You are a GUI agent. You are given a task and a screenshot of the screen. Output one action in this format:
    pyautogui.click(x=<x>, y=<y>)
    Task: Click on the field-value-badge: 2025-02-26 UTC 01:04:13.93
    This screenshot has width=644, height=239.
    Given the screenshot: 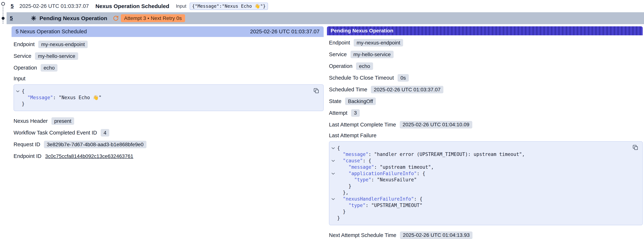 What is the action you would take?
    pyautogui.click(x=436, y=235)
    